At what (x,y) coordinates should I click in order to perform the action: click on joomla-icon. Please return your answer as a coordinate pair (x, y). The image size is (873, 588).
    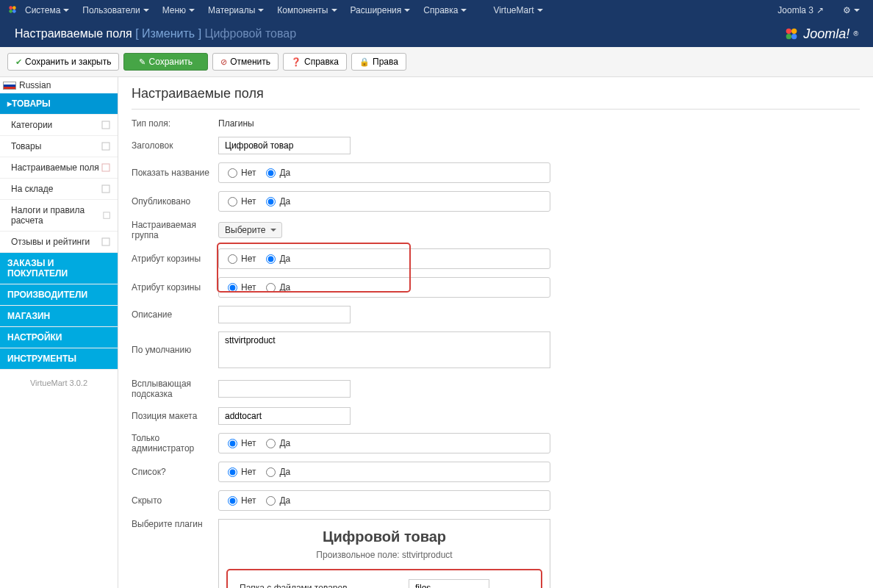
    Looking at the image, I should click on (12, 10).